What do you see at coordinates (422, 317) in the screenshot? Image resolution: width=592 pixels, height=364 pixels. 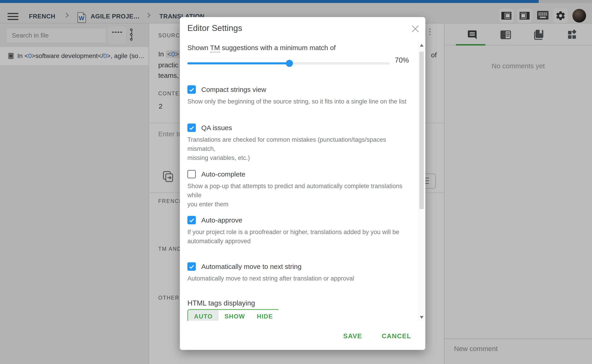 I see `scroll-down-arrow` at bounding box center [422, 317].